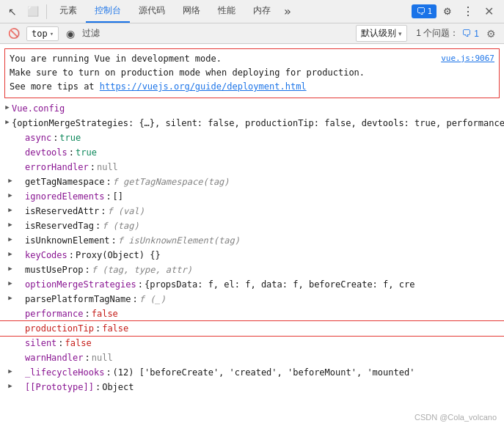 The height and width of the screenshot is (426, 504). What do you see at coordinates (252, 59) in the screenshot?
I see `warning-line-1: You are running Vue in development mode.` at bounding box center [252, 59].